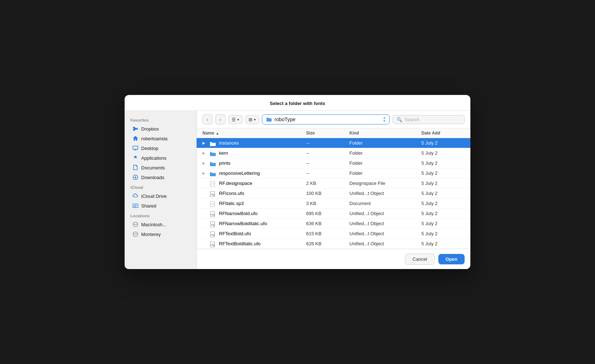 This screenshot has width=595, height=364. Describe the element at coordinates (334, 234) in the screenshot. I see `table-row: Ag RFTextBold.ufo 615 KB Unified...t Obj…` at that location.